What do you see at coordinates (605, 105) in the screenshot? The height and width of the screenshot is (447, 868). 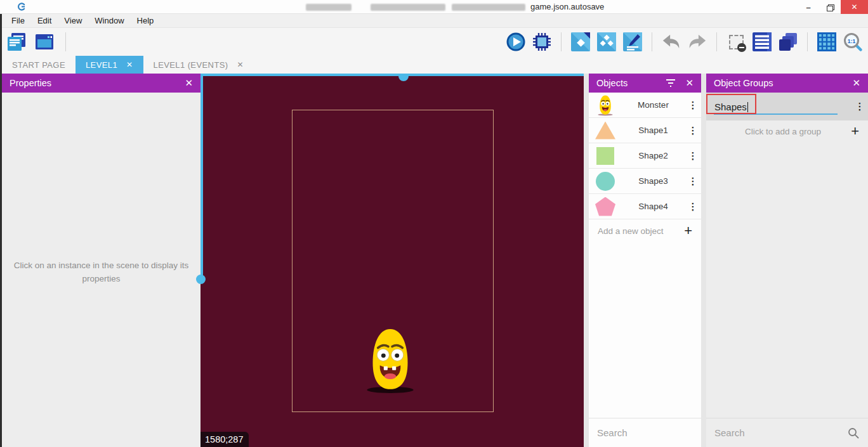 I see `monster-thumbnail` at bounding box center [605, 105].